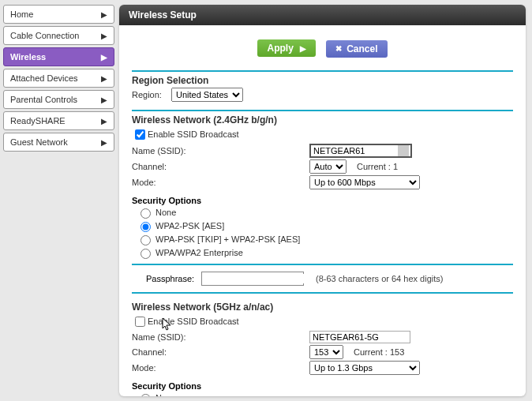 The width and height of the screenshot is (532, 401). What do you see at coordinates (322, 15) in the screenshot?
I see `page-title: Wireless Setup` at bounding box center [322, 15].